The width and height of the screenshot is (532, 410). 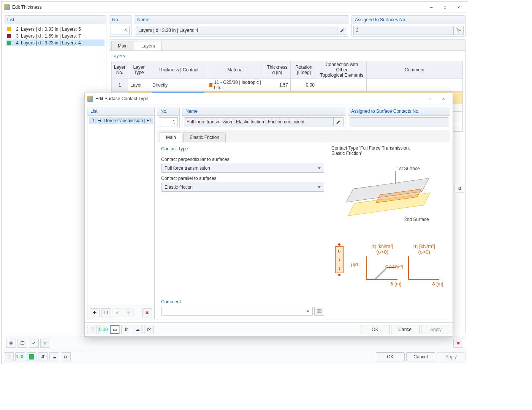 I want to click on parallel-select: Elastic friction, so click(x=242, y=187).